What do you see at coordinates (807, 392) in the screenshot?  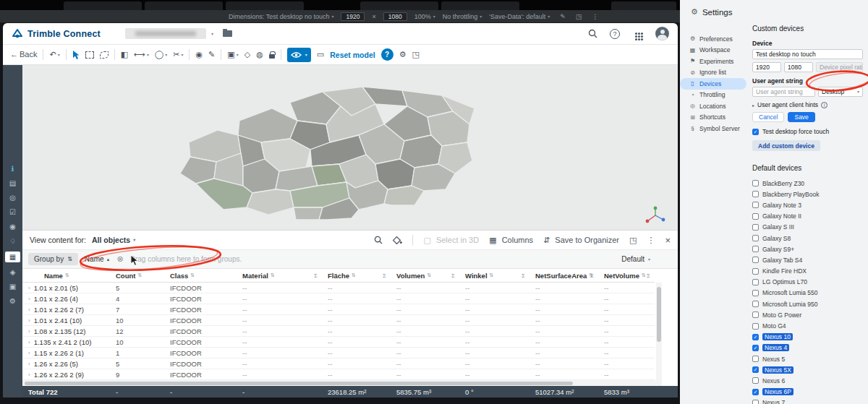 I see `device-row-nexus-6p: ✓Nexus 6P` at bounding box center [807, 392].